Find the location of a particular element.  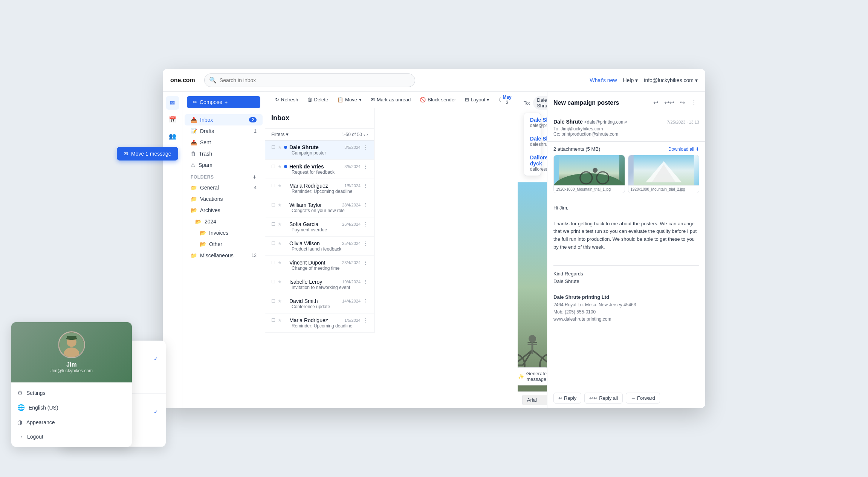

refresh-button: ↻ Refresh is located at coordinates (287, 99).